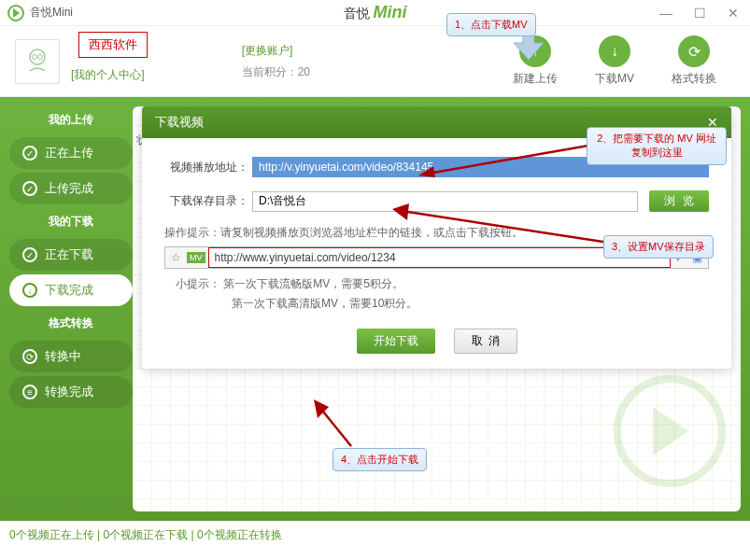 Image resolution: width=750 pixels, height=560 pixels. I want to click on app-logo-icon, so click(16, 13).